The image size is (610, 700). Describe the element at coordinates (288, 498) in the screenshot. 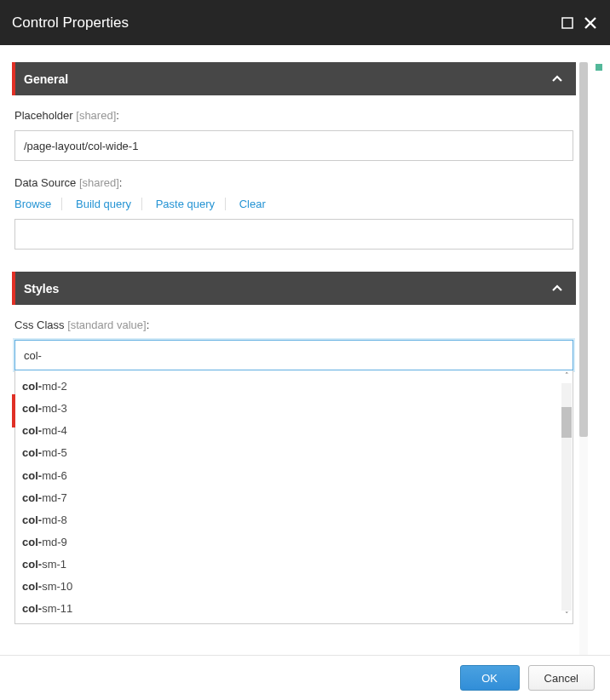

I see `autocomplete-option: col-md-7` at that location.